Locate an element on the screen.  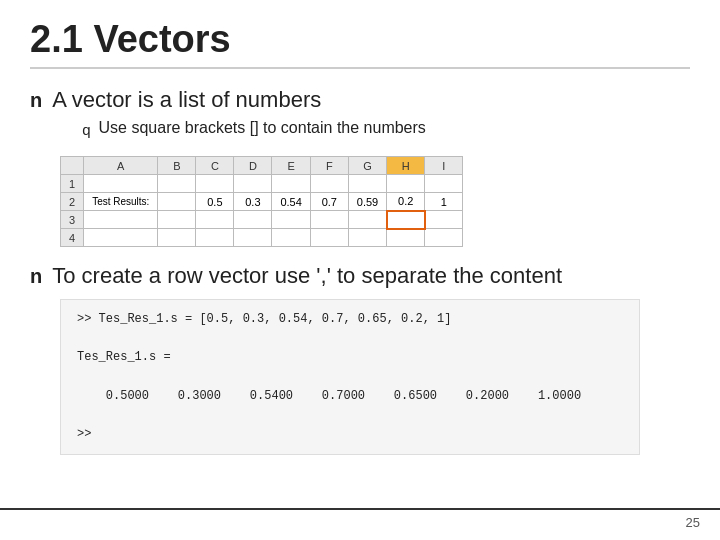
spreadsheet-row-3: 3 is located at coordinates (262, 220).